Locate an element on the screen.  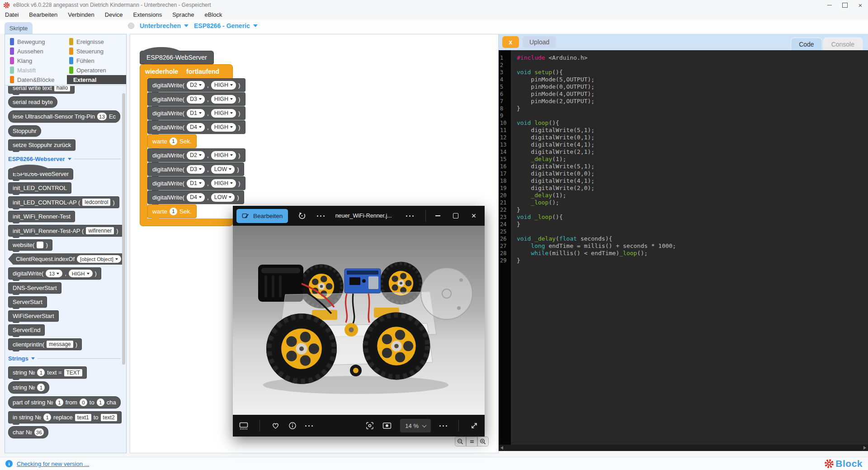
photo-close-icon is located at coordinates (474, 216).